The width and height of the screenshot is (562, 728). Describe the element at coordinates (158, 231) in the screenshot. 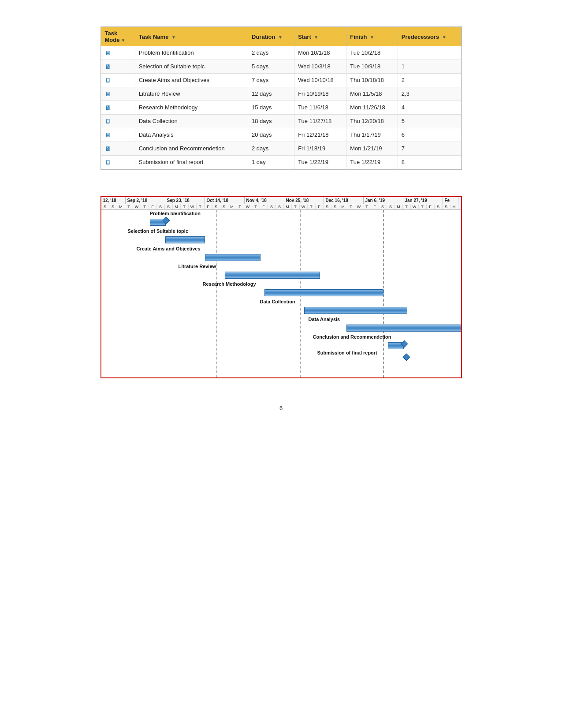

I see `gantt-task-label: Selection of Suitable topic` at that location.